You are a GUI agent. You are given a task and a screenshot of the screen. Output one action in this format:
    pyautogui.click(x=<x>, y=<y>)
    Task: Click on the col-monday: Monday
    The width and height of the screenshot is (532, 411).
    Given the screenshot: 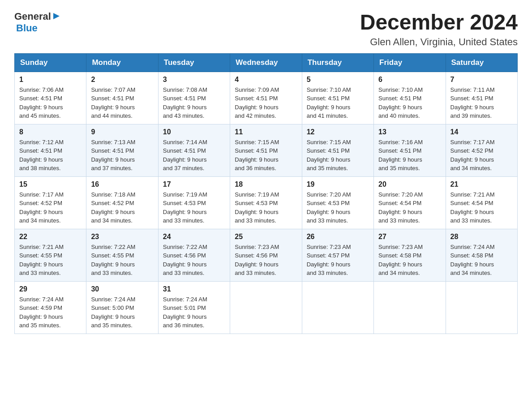 What is the action you would take?
    pyautogui.click(x=122, y=63)
    